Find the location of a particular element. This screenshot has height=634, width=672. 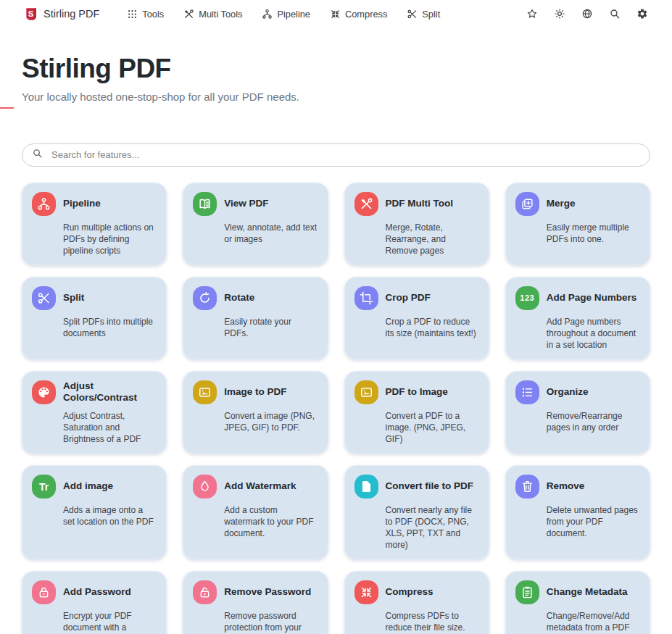

stirling-logo-icon: S is located at coordinates (31, 14).